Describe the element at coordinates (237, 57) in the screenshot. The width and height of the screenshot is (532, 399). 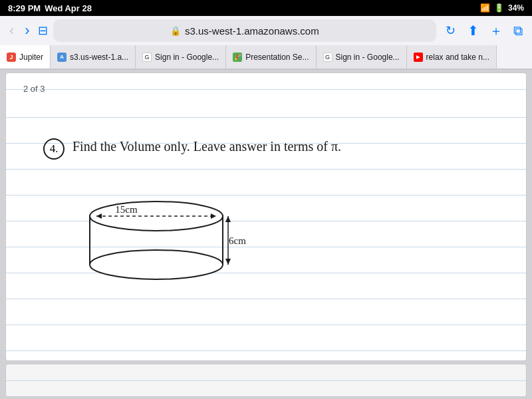
I see `tab-favicon-presentation: 🎉` at that location.